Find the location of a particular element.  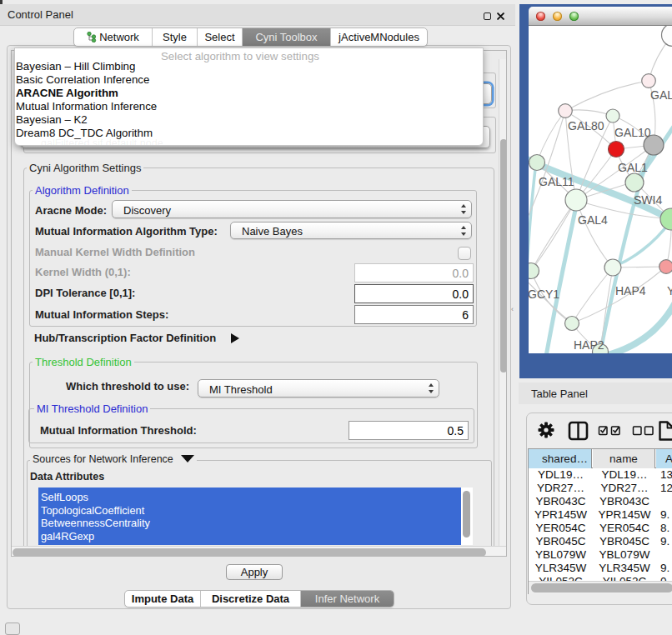

svg-text: GAL10 is located at coordinates (633, 132).